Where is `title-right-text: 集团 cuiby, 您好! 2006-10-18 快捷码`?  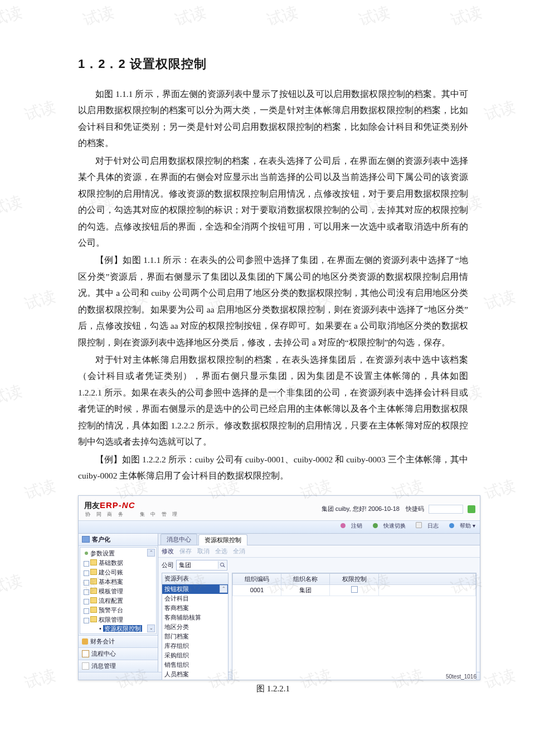
title-right-text: 集团 cuiby, 您好! 2006-10-18 快捷码 is located at coordinates (373, 509).